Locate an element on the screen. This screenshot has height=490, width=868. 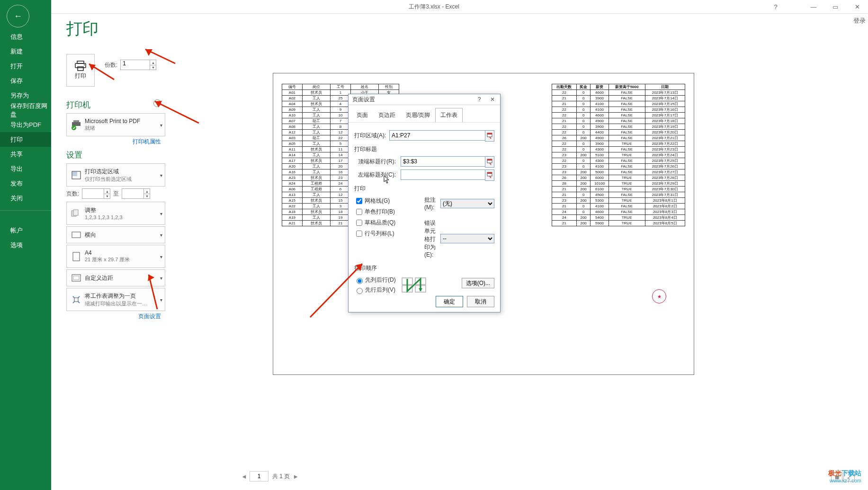
top-rows-input is located at coordinates (447, 161).